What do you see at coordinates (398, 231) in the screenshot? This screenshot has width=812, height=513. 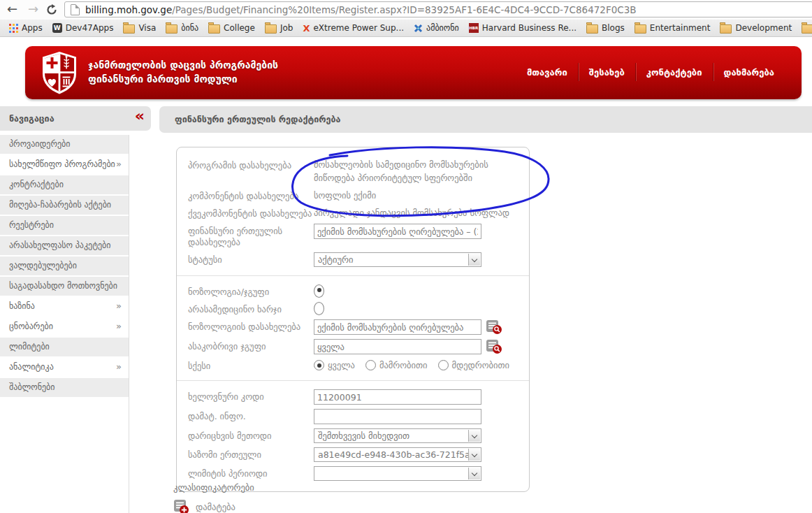 I see `finunit-name-input` at bounding box center [398, 231].